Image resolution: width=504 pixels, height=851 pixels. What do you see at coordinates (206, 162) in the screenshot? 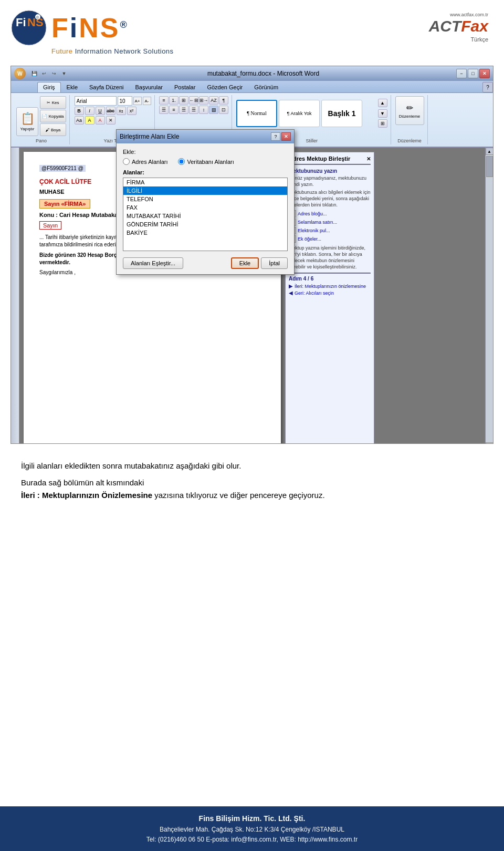
I see `radio-veritabani: Veritabanı Alanları` at bounding box center [206, 162].